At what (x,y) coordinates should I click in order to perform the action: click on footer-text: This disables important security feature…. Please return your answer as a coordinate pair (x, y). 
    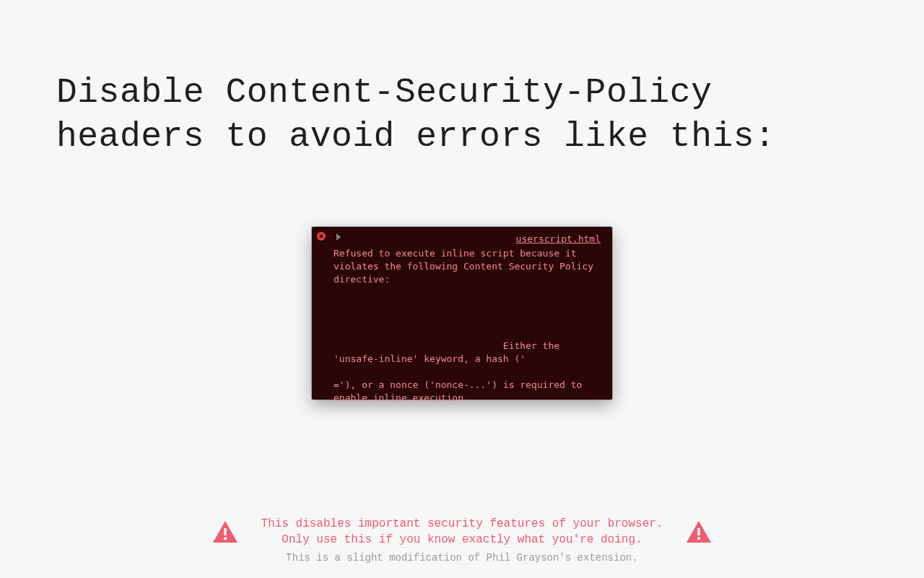
    Looking at the image, I should click on (462, 540).